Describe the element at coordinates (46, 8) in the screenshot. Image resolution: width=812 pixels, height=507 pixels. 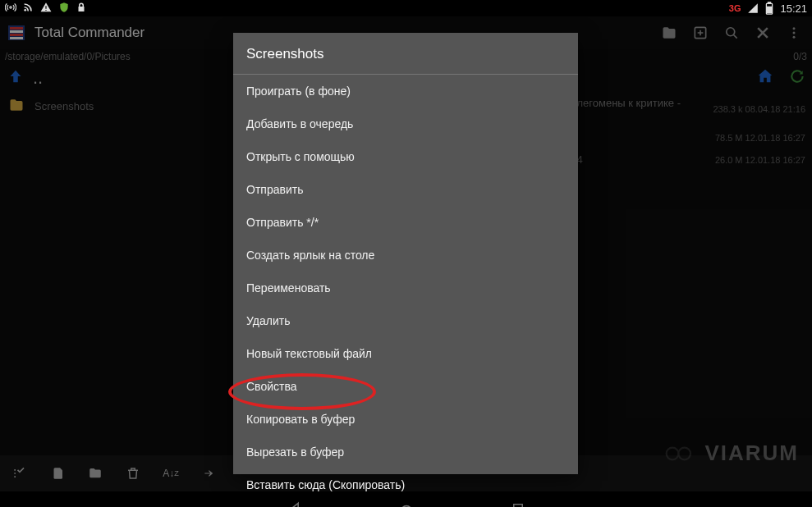
I see `warning-icon` at that location.